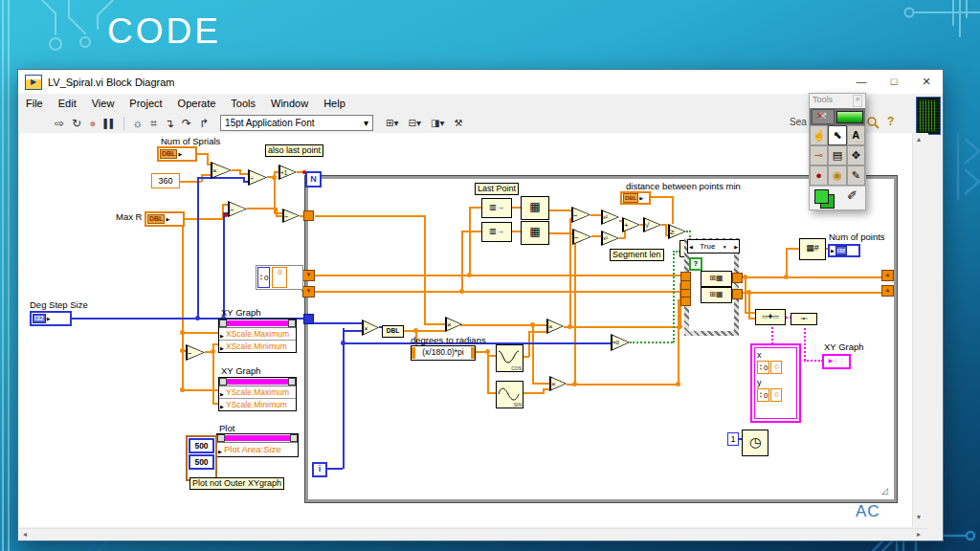 The height and width of the screenshot is (551, 980). I want to click on wire-tool-icon: ⊸, so click(819, 155).